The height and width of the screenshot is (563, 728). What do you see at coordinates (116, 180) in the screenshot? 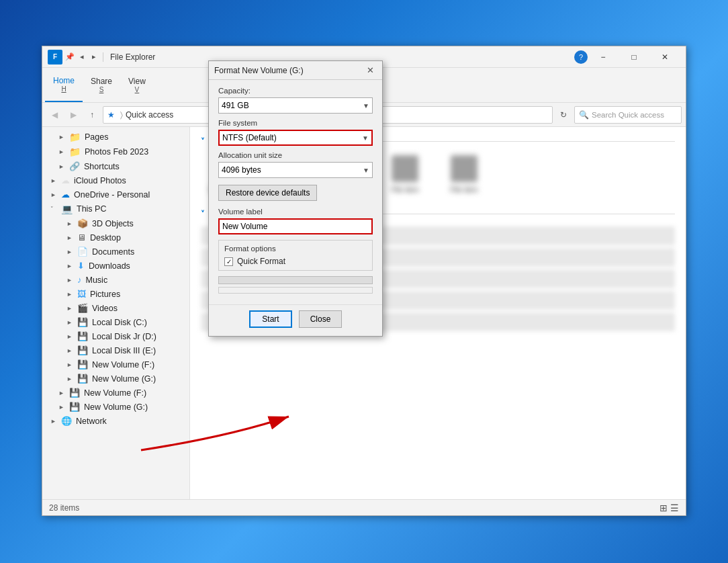
I see `sidebar-item-icloud: ► ☁ iCloud Photos` at bounding box center [116, 180].